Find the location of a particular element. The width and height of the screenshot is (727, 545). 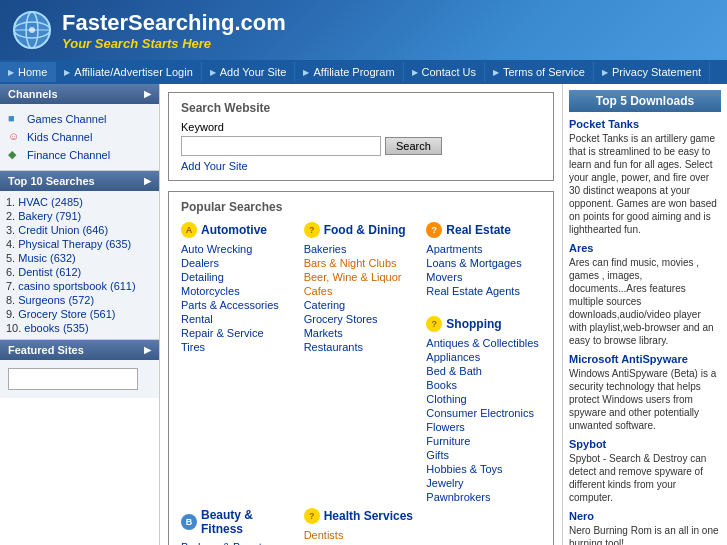

empty-col is located at coordinates (484, 526).